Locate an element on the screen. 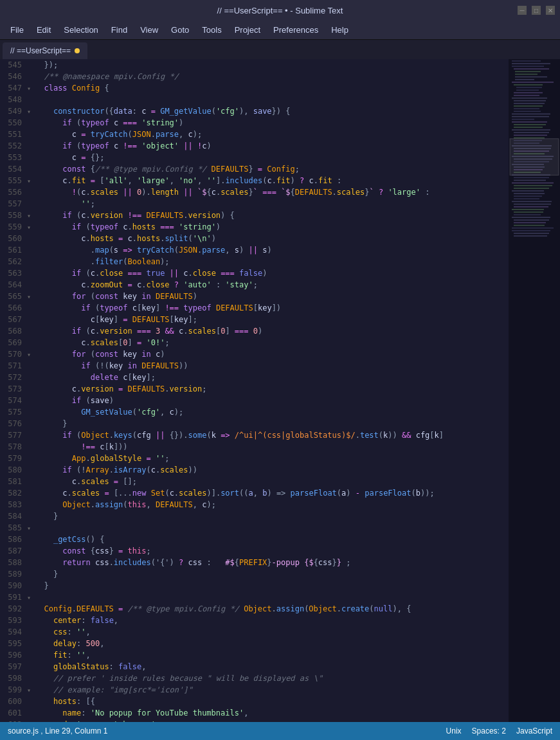  line-gutter: 545 546 547▾ 548 549▾ 550 551 552 553 55… is located at coordinates (16, 391).